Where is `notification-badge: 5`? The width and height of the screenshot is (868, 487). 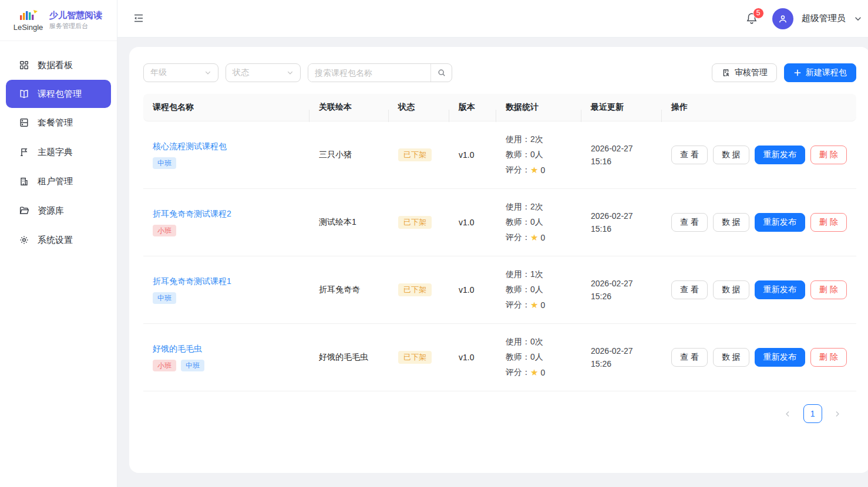 notification-badge: 5 is located at coordinates (759, 13).